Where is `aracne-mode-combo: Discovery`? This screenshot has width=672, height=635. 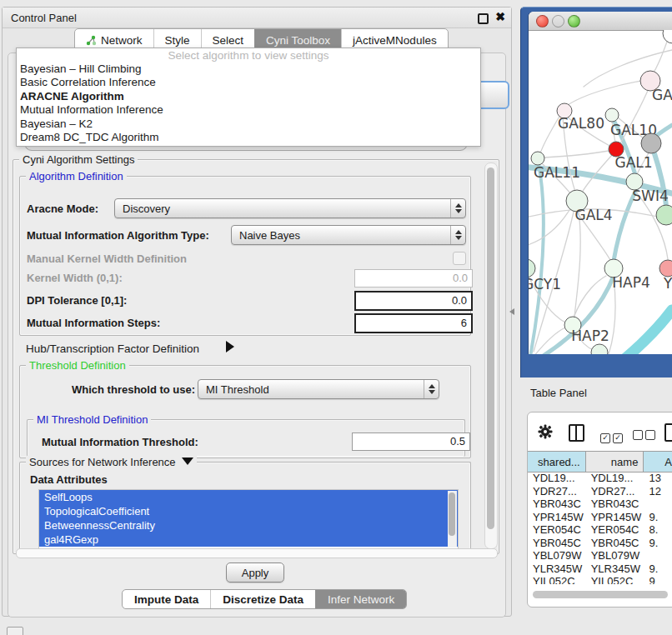 aracne-mode-combo: Discovery is located at coordinates (290, 208).